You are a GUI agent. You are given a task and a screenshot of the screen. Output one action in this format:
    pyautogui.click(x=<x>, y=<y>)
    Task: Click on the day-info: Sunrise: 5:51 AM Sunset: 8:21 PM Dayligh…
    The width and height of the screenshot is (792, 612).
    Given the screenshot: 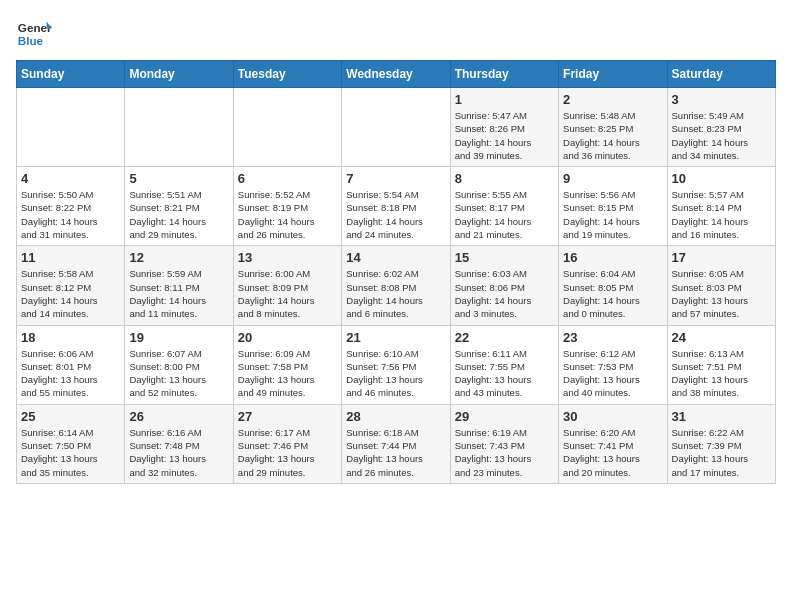 What is the action you would take?
    pyautogui.click(x=178, y=214)
    